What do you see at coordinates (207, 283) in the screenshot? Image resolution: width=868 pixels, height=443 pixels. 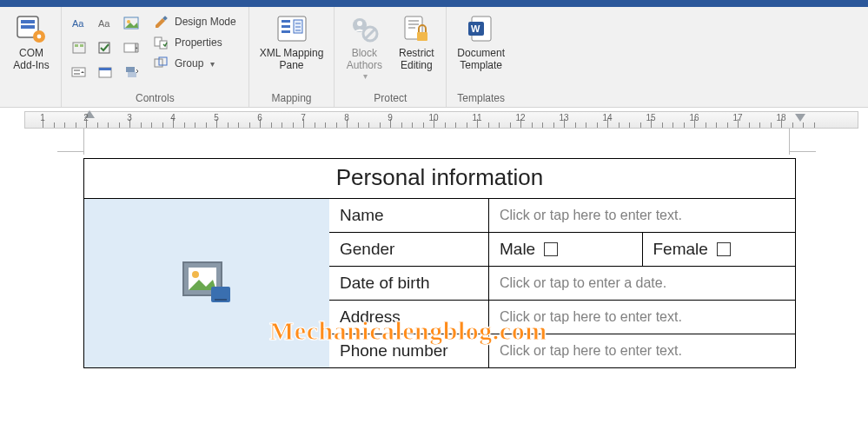 I see `picture-content-control` at bounding box center [207, 283].